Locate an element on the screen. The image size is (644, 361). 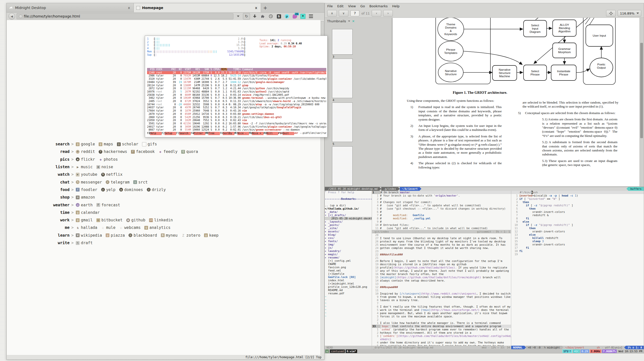
ublock-icon: 21 is located at coordinates (295, 16).